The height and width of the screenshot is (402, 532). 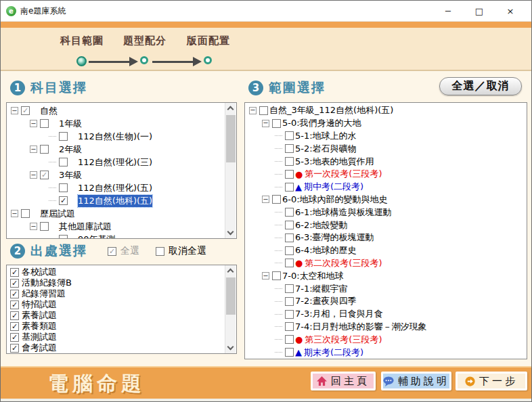 What do you see at coordinates (386, 213) in the screenshot?
I see `tree-item: 6-1:地球構造與板塊運動` at bounding box center [386, 213].